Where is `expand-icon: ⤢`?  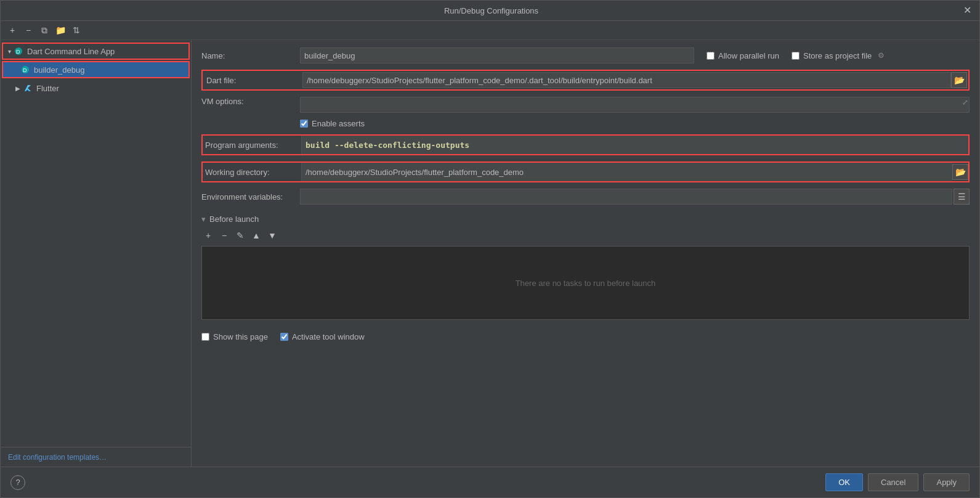 expand-icon: ⤢ is located at coordinates (965, 102).